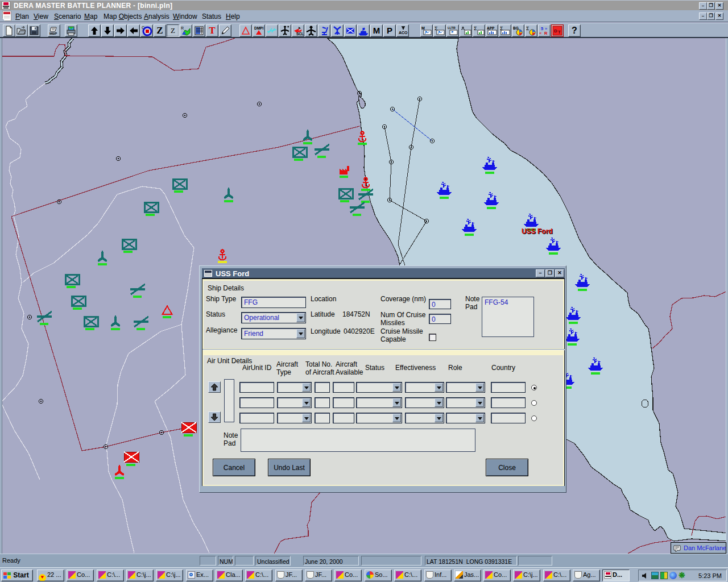  Describe the element at coordinates (53, 34) in the screenshot. I see `svg-text: MBP` at that location.